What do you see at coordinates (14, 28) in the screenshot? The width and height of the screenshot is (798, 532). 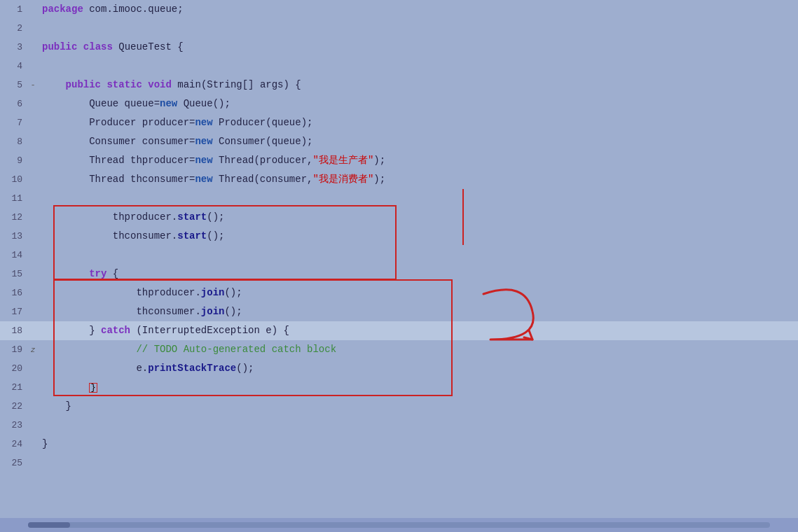 I see `line-num-2: 2` at bounding box center [14, 28].